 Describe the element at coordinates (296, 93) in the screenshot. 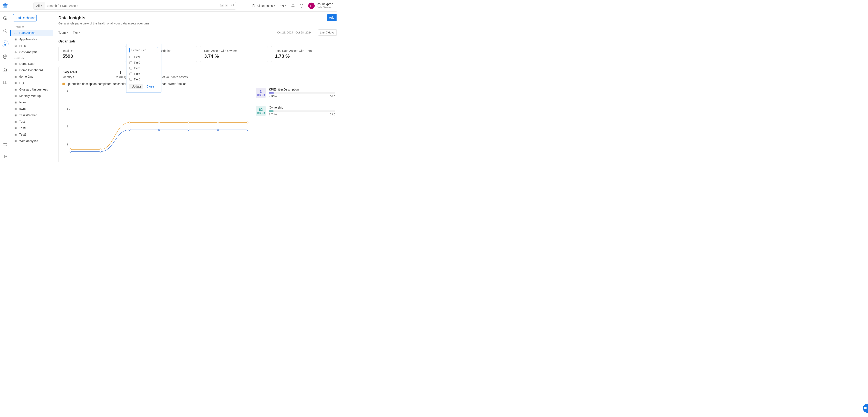

I see `kpi-goal-description: 3 days left KPIEntitiesDescription 4.56%…` at that location.